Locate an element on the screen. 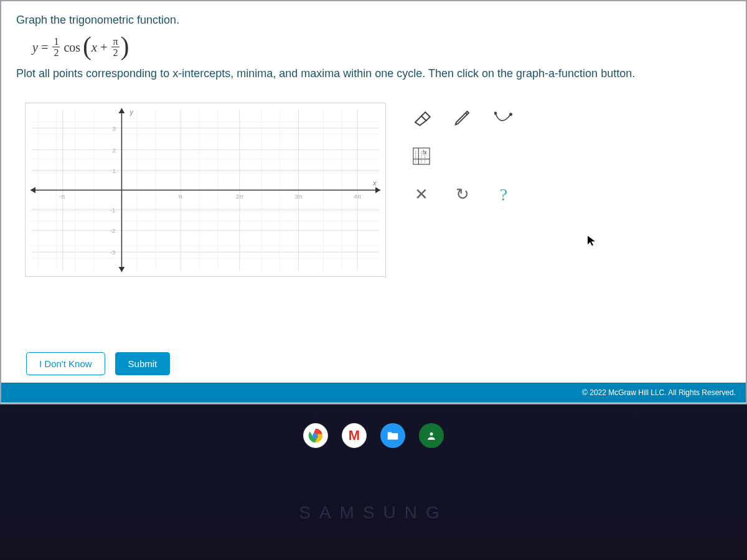  files-app-icon is located at coordinates (393, 436).